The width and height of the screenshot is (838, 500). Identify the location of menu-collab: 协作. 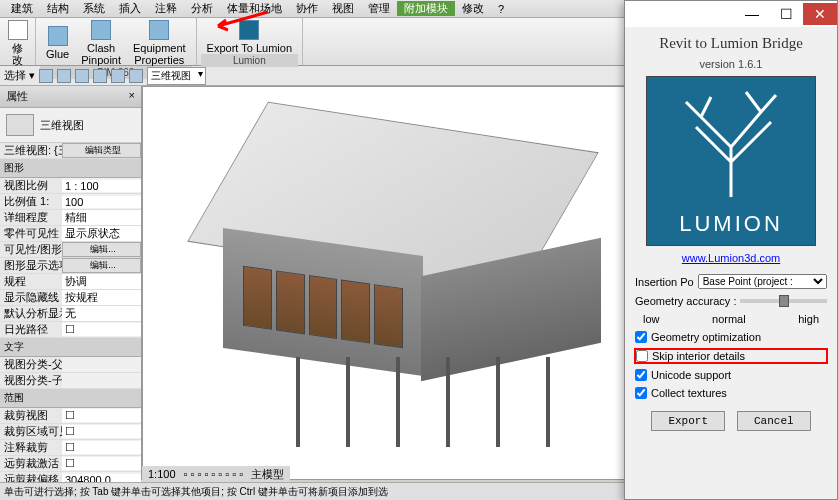
(307, 8).